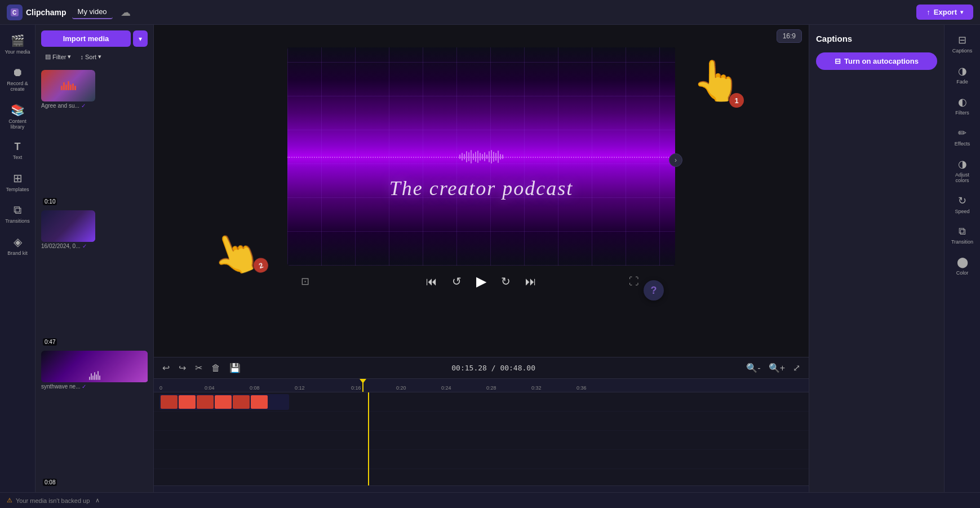 This screenshot has height=508, width=980. I want to click on tool-label-fade: Fade, so click(963, 82).